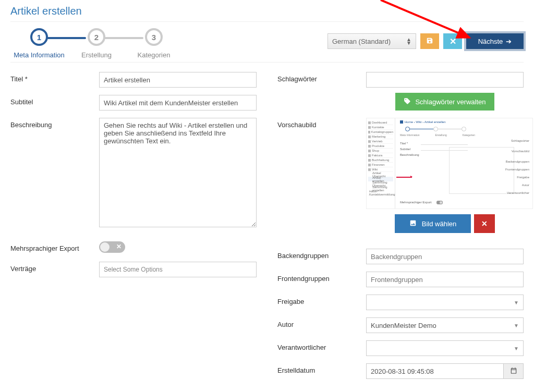 The width and height of the screenshot is (534, 392). Describe the element at coordinates (453, 41) in the screenshot. I see `cancel-button: ✕` at that location.